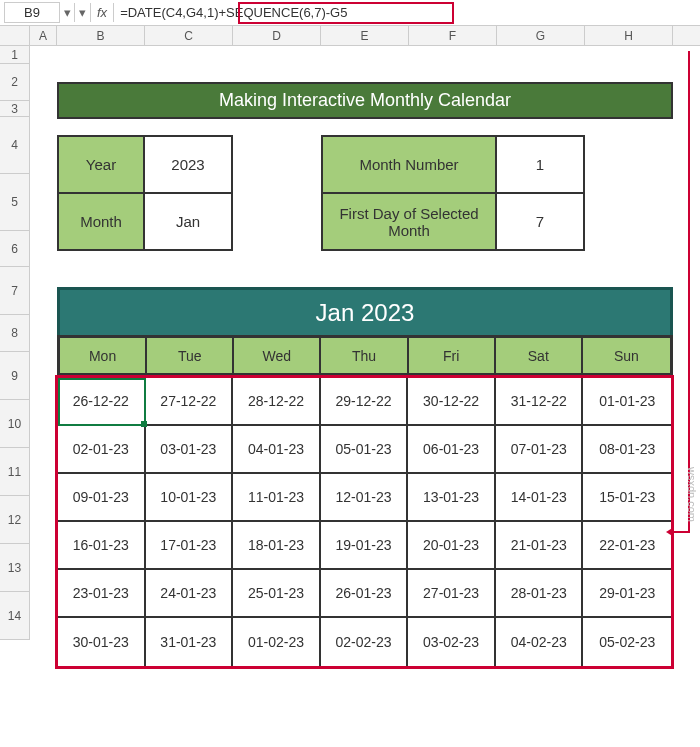  I want to click on calendar-cell: 04-02-23, so click(540, 642).